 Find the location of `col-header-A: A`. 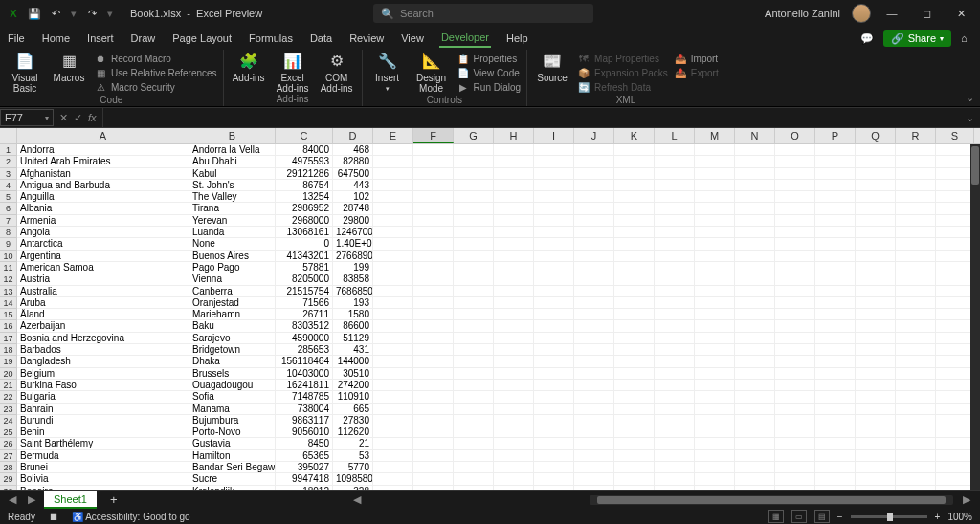

col-header-A: A is located at coordinates (103, 136).